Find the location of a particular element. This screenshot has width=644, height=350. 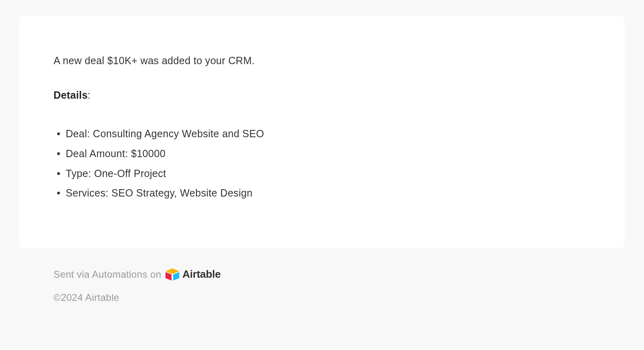

details-label: Details: is located at coordinates (322, 95).